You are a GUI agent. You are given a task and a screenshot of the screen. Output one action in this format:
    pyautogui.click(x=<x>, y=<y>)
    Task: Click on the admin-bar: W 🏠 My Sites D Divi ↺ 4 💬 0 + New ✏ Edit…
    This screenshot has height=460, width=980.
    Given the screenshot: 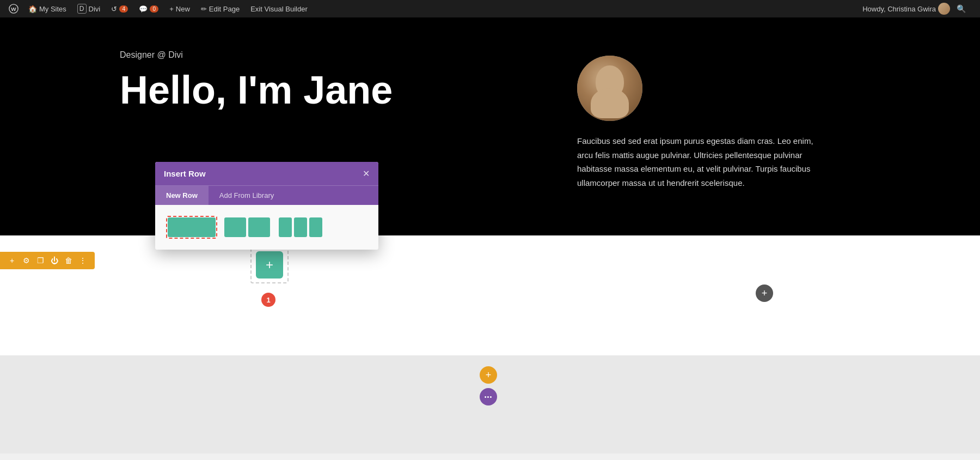 What is the action you would take?
    pyautogui.click(x=490, y=9)
    